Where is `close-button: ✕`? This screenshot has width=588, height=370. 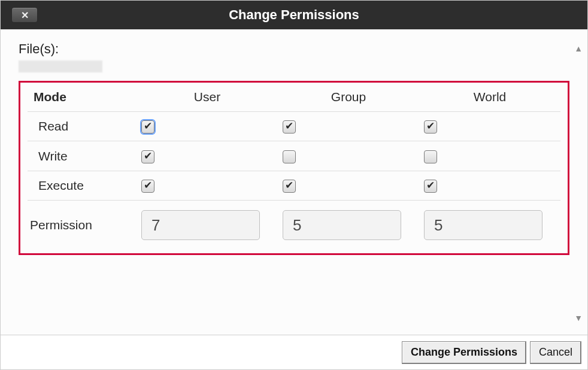 close-button: ✕ is located at coordinates (25, 15).